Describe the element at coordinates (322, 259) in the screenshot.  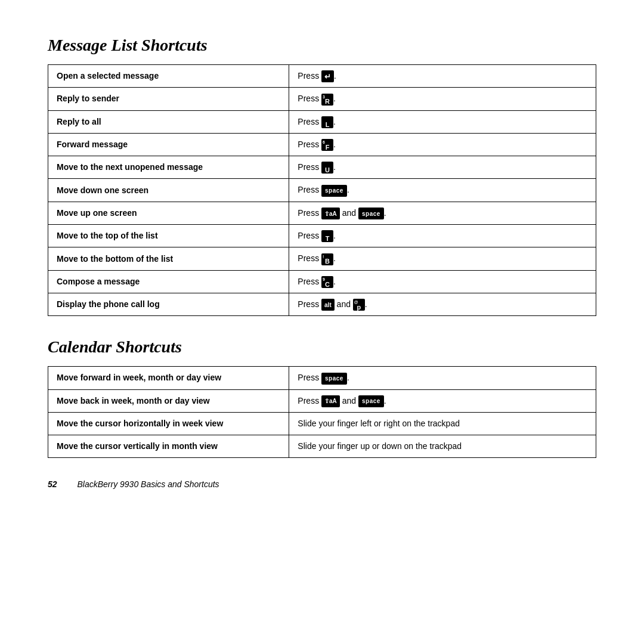
I see `table-row: Move to the bottom of the listPress !B.` at that location.